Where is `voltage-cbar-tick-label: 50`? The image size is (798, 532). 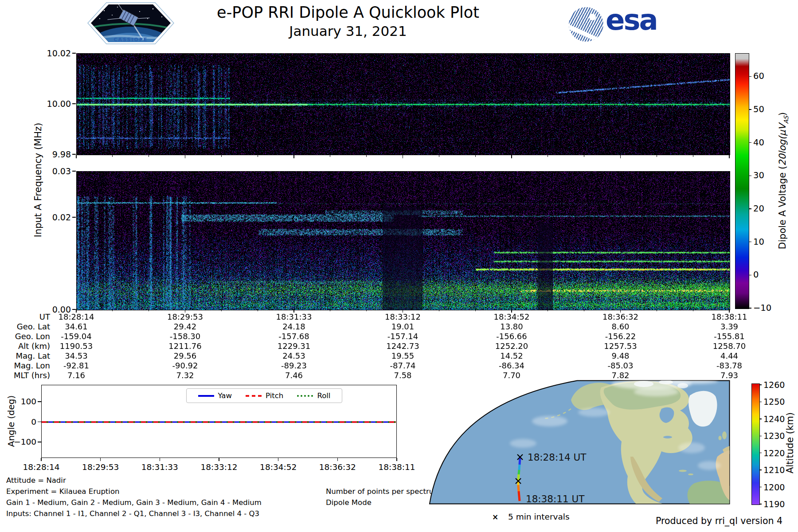
voltage-cbar-tick-label: 50 is located at coordinates (767, 110).